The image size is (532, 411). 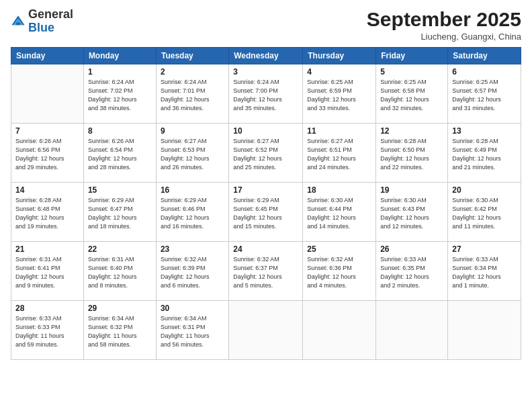 I want to click on calendar-week-row: 21Sunrise: 6:31 AM Sunset: 6:41 PM Dayli…, so click(x=266, y=271).